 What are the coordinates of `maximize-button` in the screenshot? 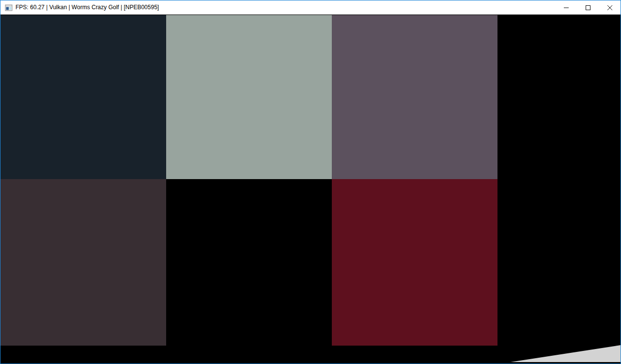 It's located at (588, 8).